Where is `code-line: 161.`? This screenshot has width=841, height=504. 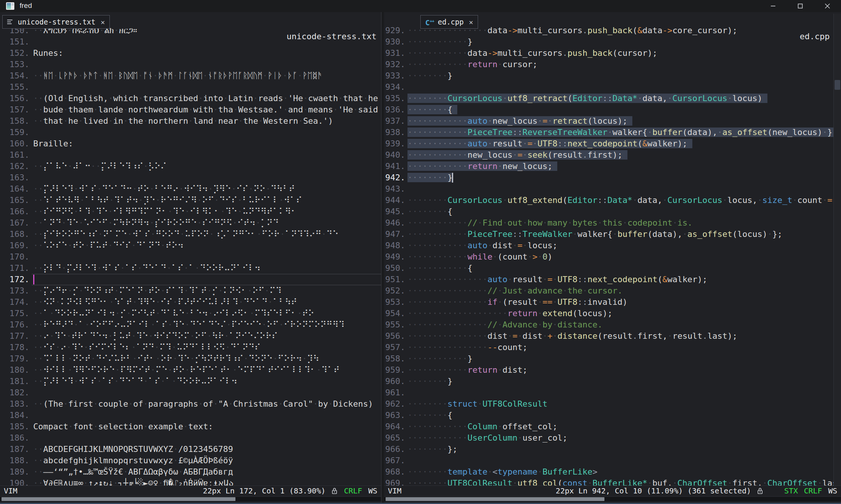 code-line: 161. is located at coordinates (191, 155).